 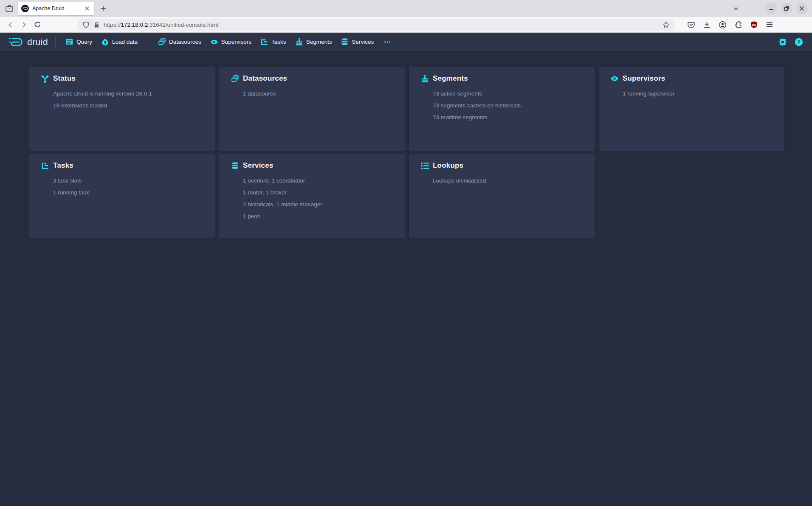 What do you see at coordinates (130, 106) in the screenshot?
I see `card-status-line: 18 extensions loaded` at bounding box center [130, 106].